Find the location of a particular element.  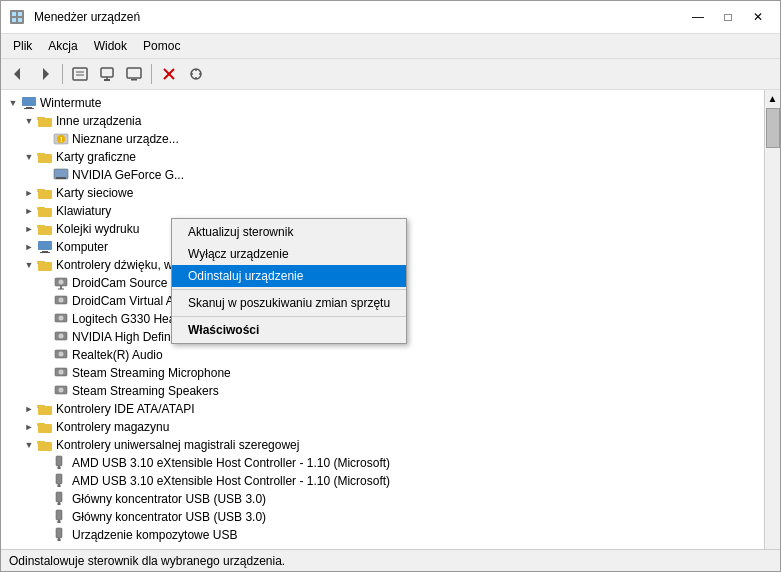

toolbar-uninstall is located at coordinates (169, 74).